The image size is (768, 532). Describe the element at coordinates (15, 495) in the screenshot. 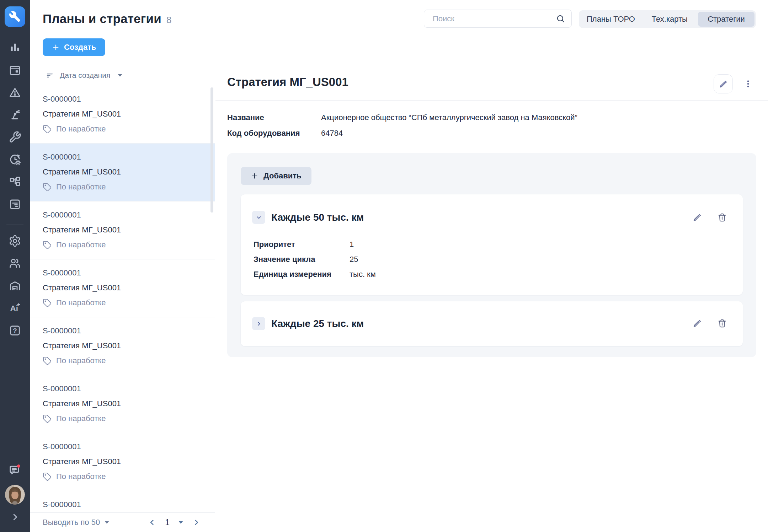

I see `user-avatar` at that location.